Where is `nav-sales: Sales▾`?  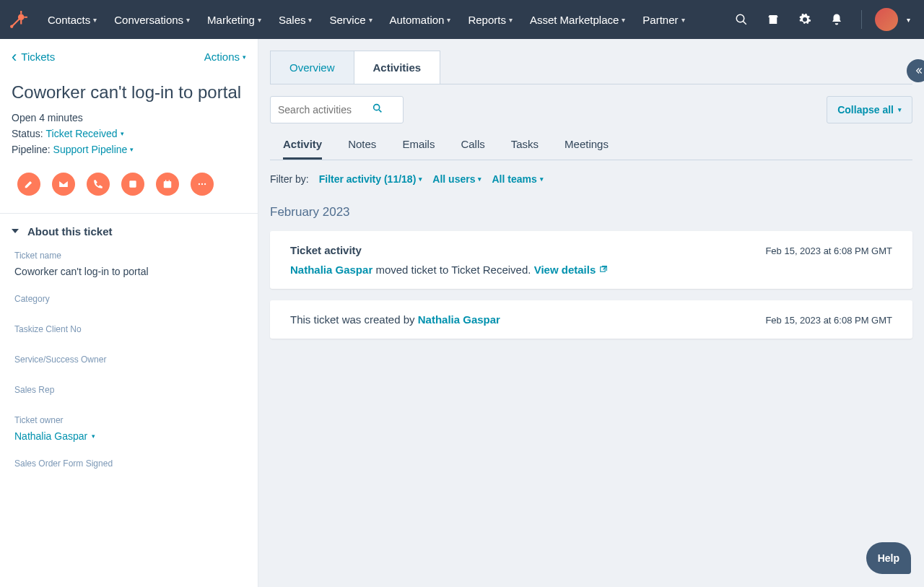
nav-sales: Sales▾ is located at coordinates (296, 20).